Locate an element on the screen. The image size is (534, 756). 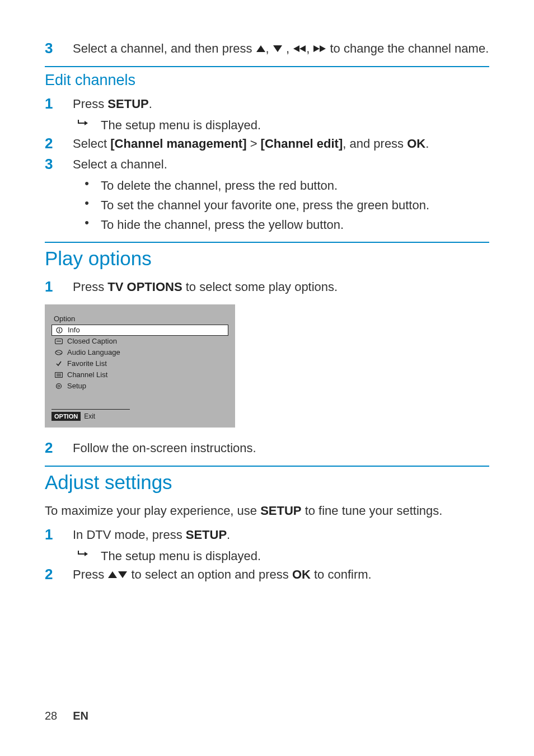
edit-step-2: 2 Select [Channel management] > [Channel… is located at coordinates (267, 144).